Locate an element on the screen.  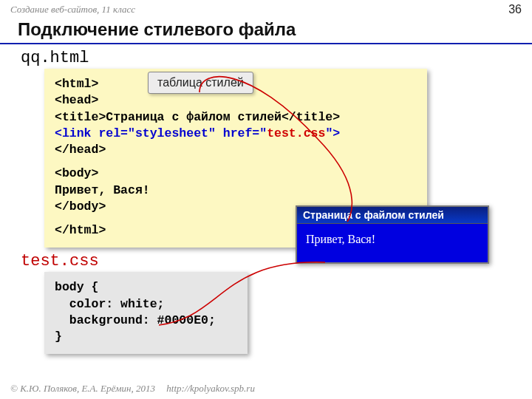
slide-footer: © К.Ю. Поляков, Е.А. Ерёмин, 2013 http:/… is located at coordinates (133, 389).